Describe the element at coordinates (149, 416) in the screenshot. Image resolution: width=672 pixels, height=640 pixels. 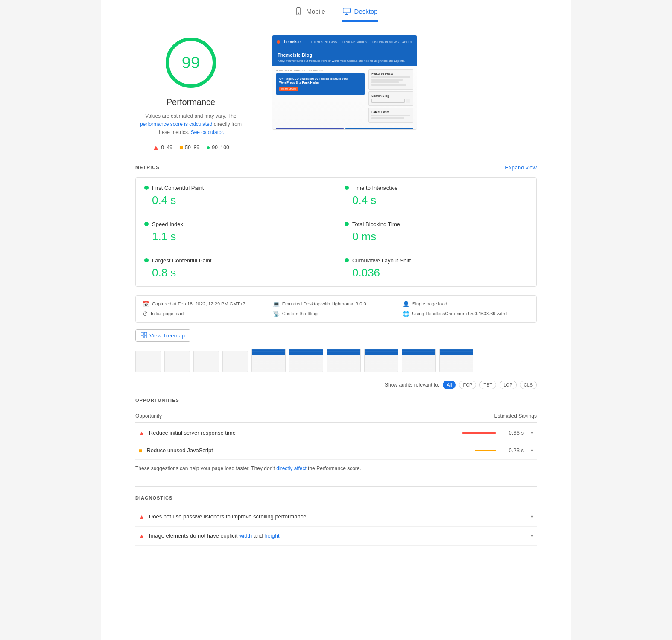
I see `opp-col-opportunity: Opportunity` at that location.